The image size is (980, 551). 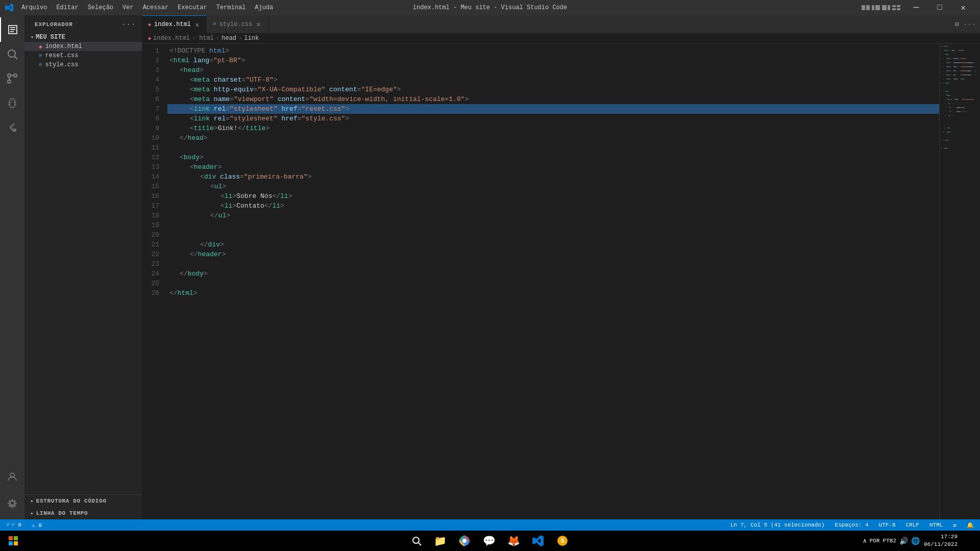 I want to click on code-line-11: 11, so click(x=541, y=148).